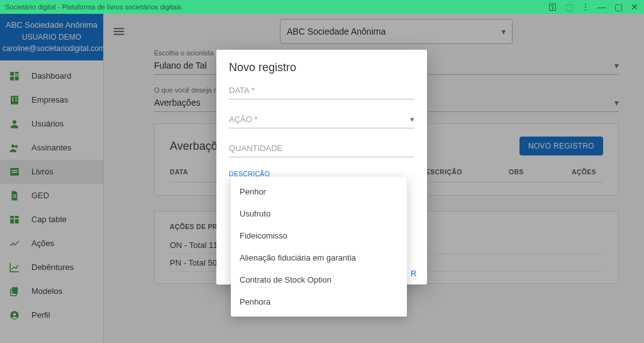  What do you see at coordinates (322, 91) in the screenshot?
I see `data-input: DATA *` at bounding box center [322, 91].